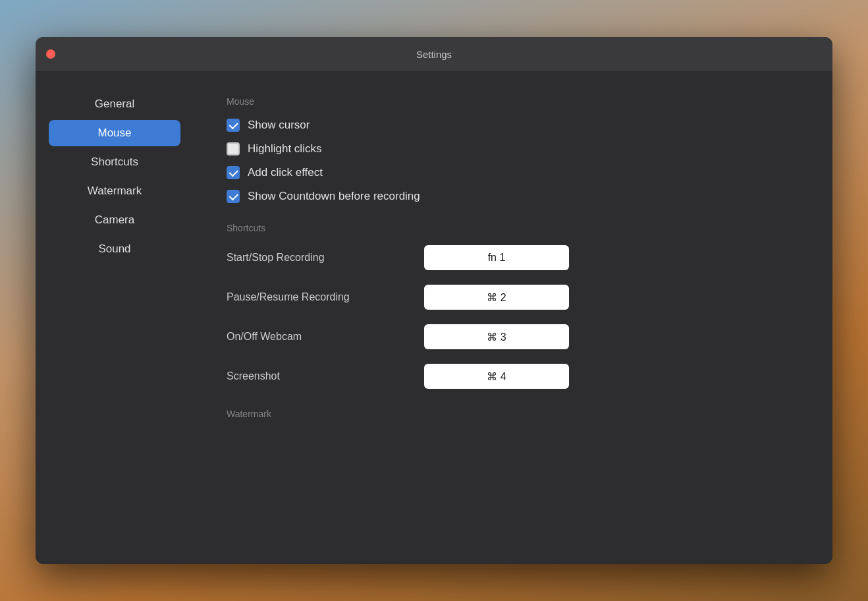 This screenshot has height=601, width=868. What do you see at coordinates (513, 414) in the screenshot?
I see `watermark-section-header: Watermark` at bounding box center [513, 414].